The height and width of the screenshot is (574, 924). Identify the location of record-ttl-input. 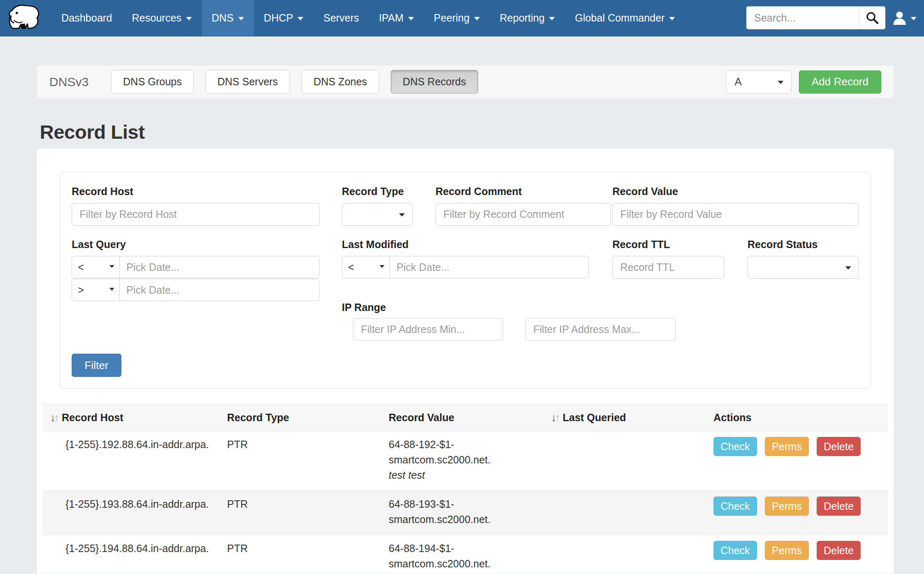
(668, 268).